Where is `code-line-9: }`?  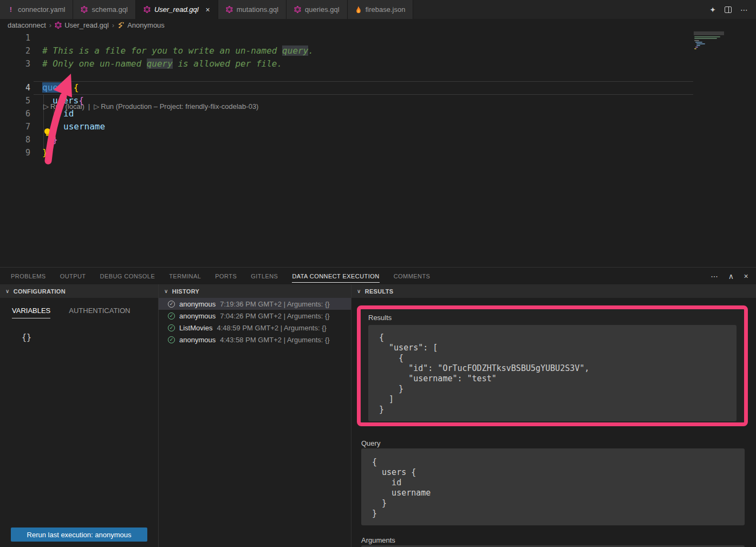
code-line-9: } is located at coordinates (45, 153).